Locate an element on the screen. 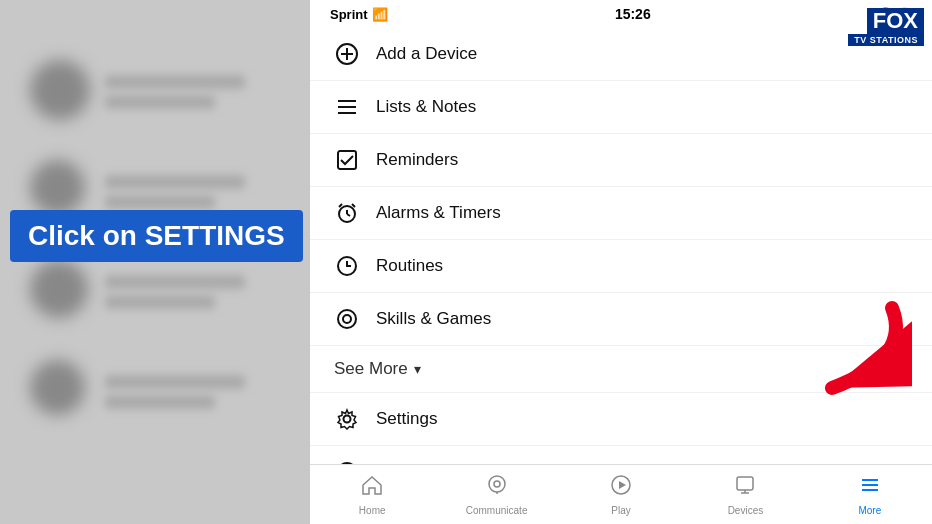 The width and height of the screenshot is (932, 524). reminders-label: Reminders is located at coordinates (417, 160).